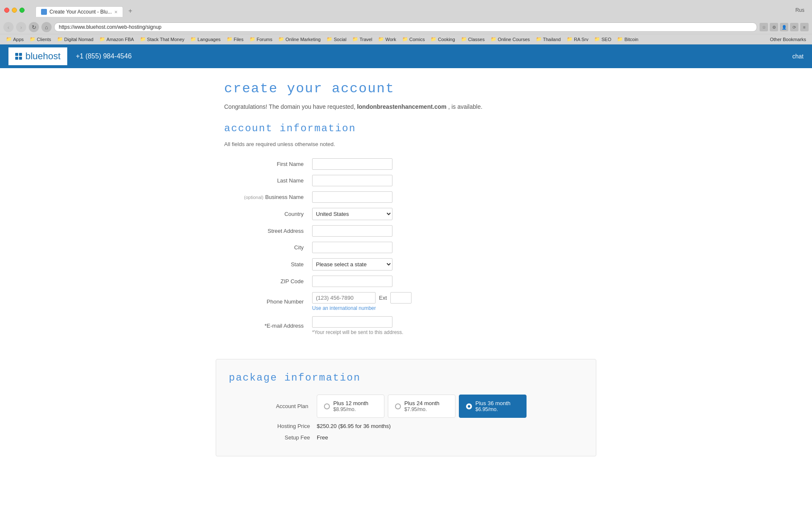 The width and height of the screenshot is (812, 508). Describe the element at coordinates (406, 27) in the screenshot. I see `address-input` at that location.